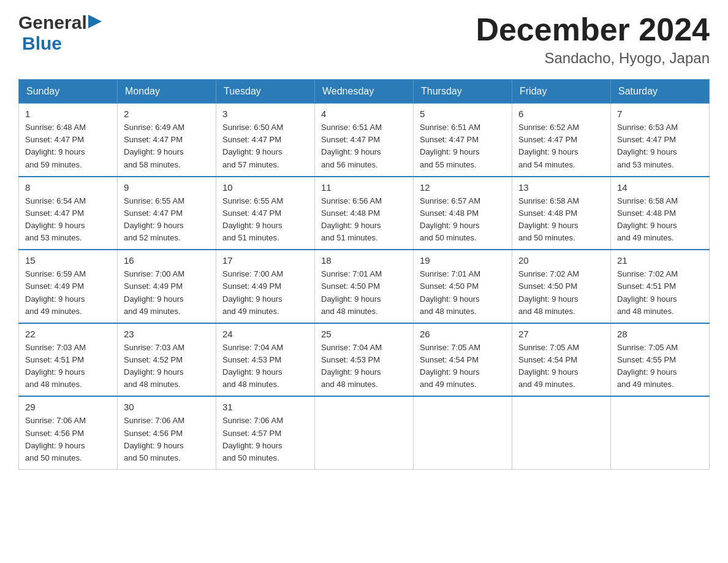 Image resolution: width=728 pixels, height=563 pixels. What do you see at coordinates (463, 213) in the screenshot?
I see `calendar-cell: 12 Sunrise: 6:57 AM Sunset: 4:48 PM Dayl…` at bounding box center [463, 213].